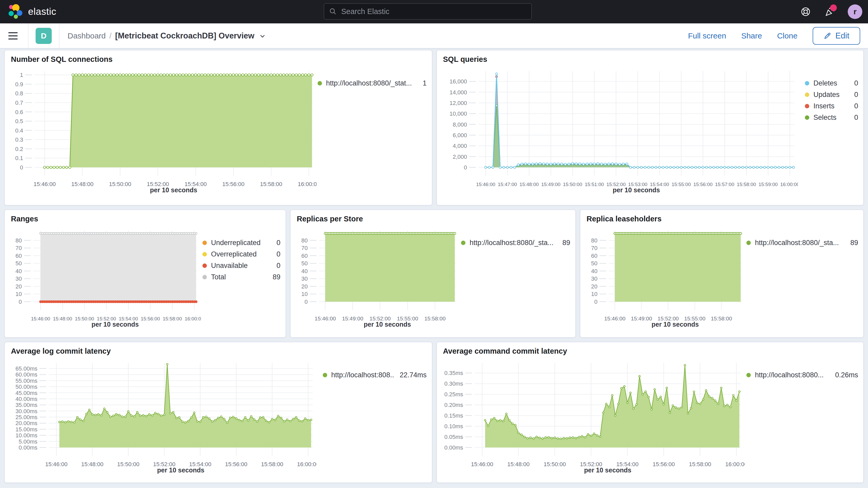 The height and width of the screenshot is (488, 868). I want to click on panel-replicas-per-store: Replicas per Store 15:46:0015:49:0015:52…, so click(433, 274).